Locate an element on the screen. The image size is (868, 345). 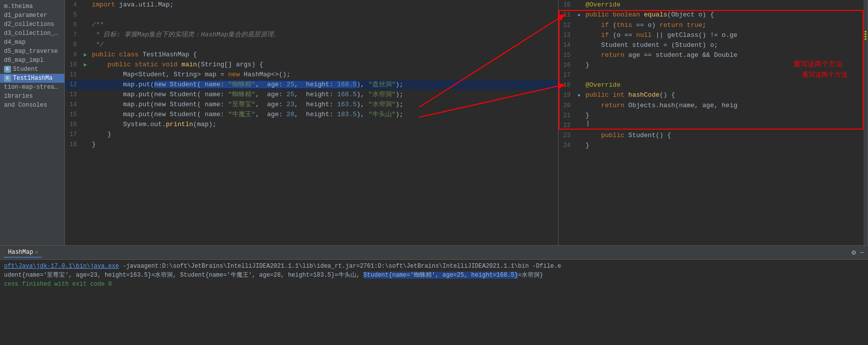
right-line-num-11: 11 is located at coordinates (567, 15).